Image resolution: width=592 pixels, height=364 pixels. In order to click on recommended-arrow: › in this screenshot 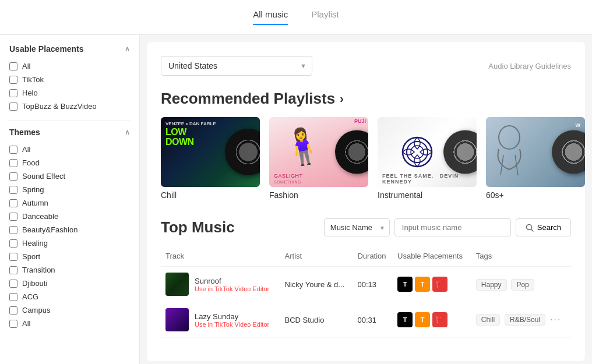, I will do `click(341, 99)`.